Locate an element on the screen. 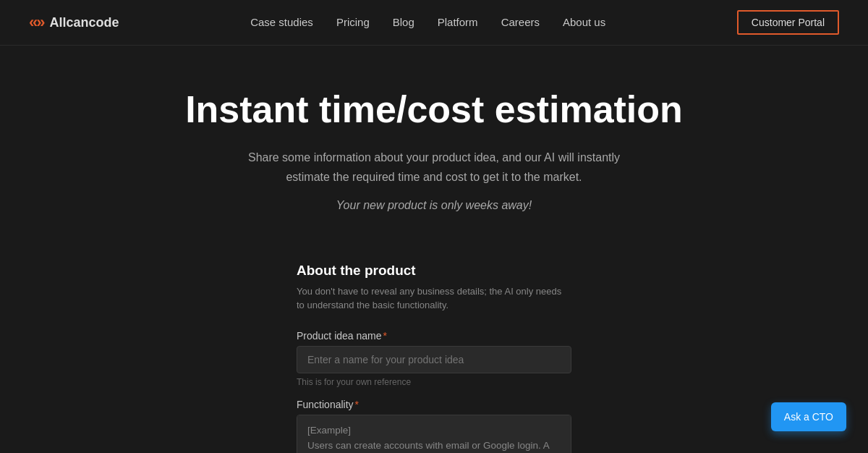  ask-cto-button: Ask a CTO is located at coordinates (809, 417).